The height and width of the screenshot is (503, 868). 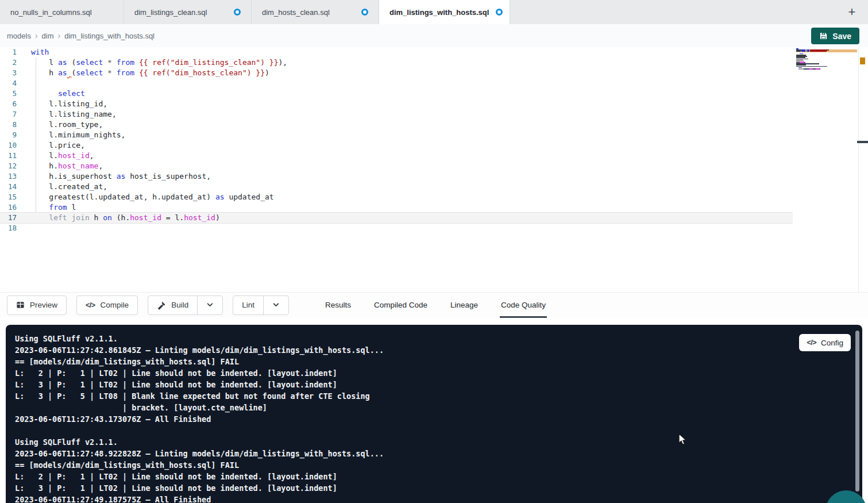 What do you see at coordinates (110, 72) in the screenshot?
I see `code-token: *` at bounding box center [110, 72].